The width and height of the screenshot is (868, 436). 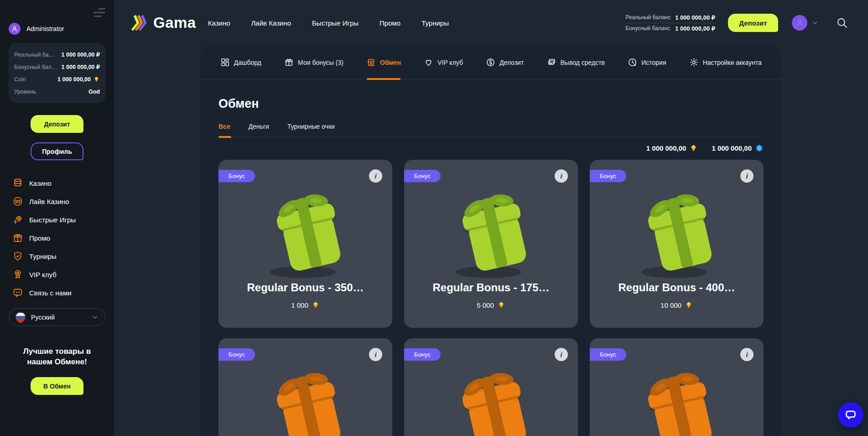 What do you see at coordinates (49, 202) in the screenshot?
I see `sidebar-item-label: Лайв Казино` at bounding box center [49, 202].